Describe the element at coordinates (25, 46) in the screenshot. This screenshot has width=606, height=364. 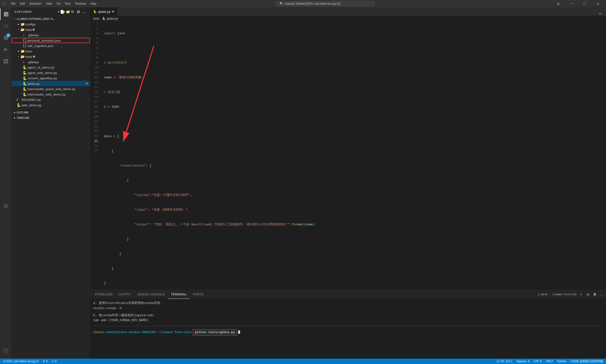
I see `json-icon2: {}` at that location.